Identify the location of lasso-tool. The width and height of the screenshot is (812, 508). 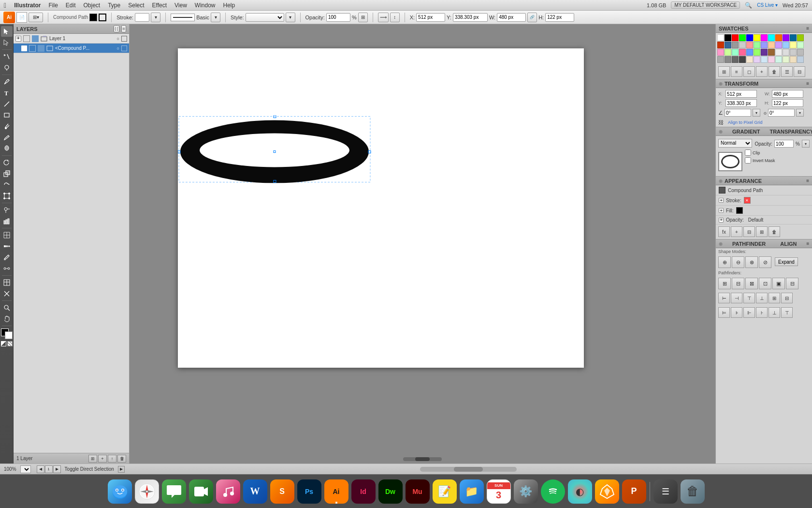
(7, 68).